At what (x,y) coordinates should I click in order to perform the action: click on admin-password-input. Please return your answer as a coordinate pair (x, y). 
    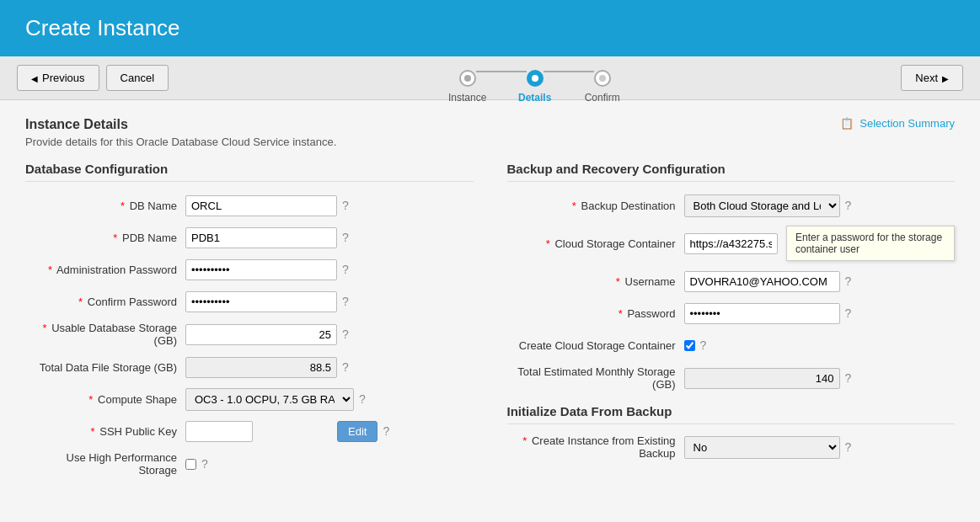
    Looking at the image, I should click on (261, 269).